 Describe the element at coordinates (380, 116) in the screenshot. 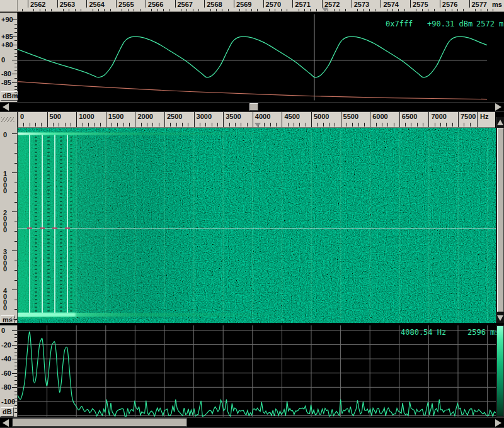

I see `ruler-tick-label: 6000` at that location.